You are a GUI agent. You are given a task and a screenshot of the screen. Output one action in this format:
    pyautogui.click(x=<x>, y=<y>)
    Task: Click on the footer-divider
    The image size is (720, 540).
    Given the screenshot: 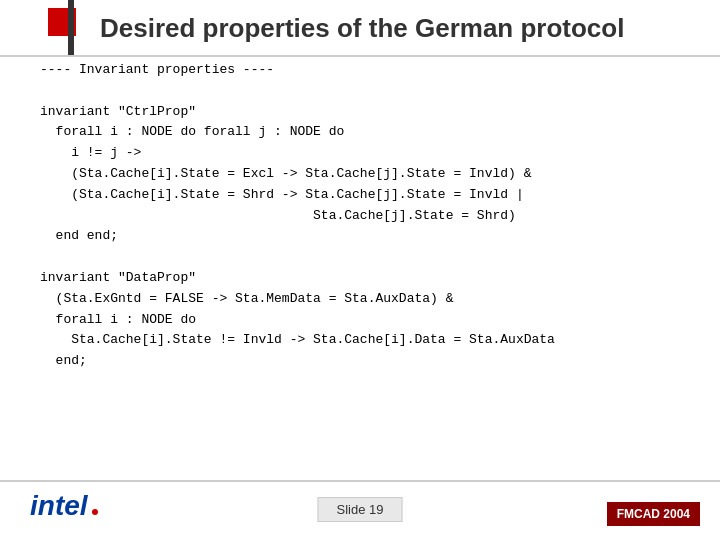 What is the action you would take?
    pyautogui.click(x=360, y=481)
    